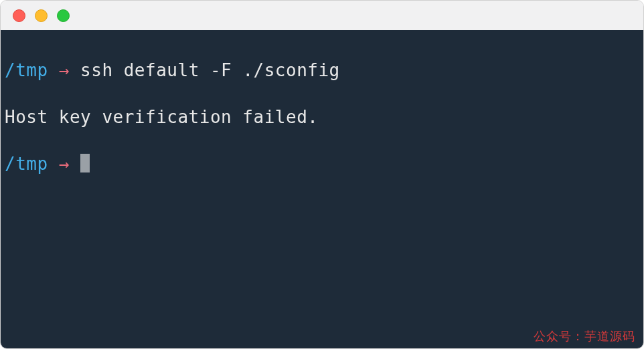 The width and height of the screenshot is (644, 349). What do you see at coordinates (210, 70) in the screenshot?
I see `command-text: ssh default -F ./sconfig` at bounding box center [210, 70].